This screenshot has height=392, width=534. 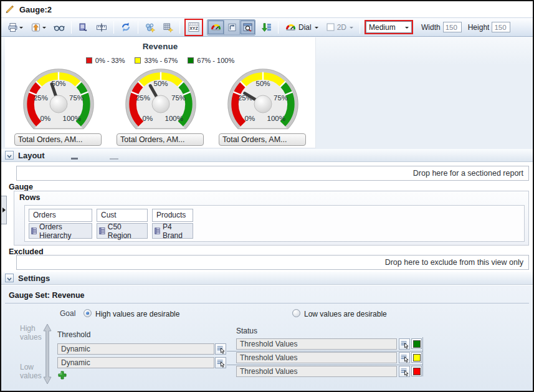 I want to click on import-formatting-button, so click(x=83, y=27).